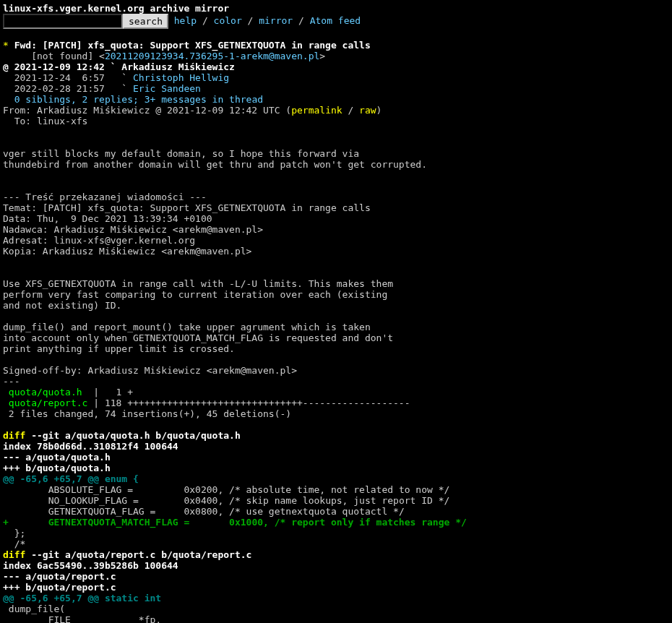 Image resolution: width=672 pixels, height=623 pixels. What do you see at coordinates (6, 45) in the screenshot?
I see `thread-star: *` at bounding box center [6, 45].